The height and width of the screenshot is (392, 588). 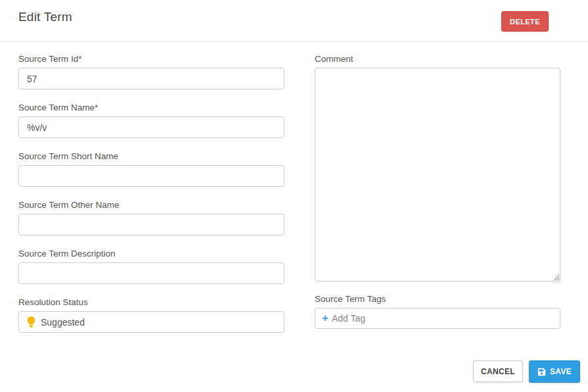 I want to click on source-term-id-label: Source Term Id*, so click(x=151, y=59).